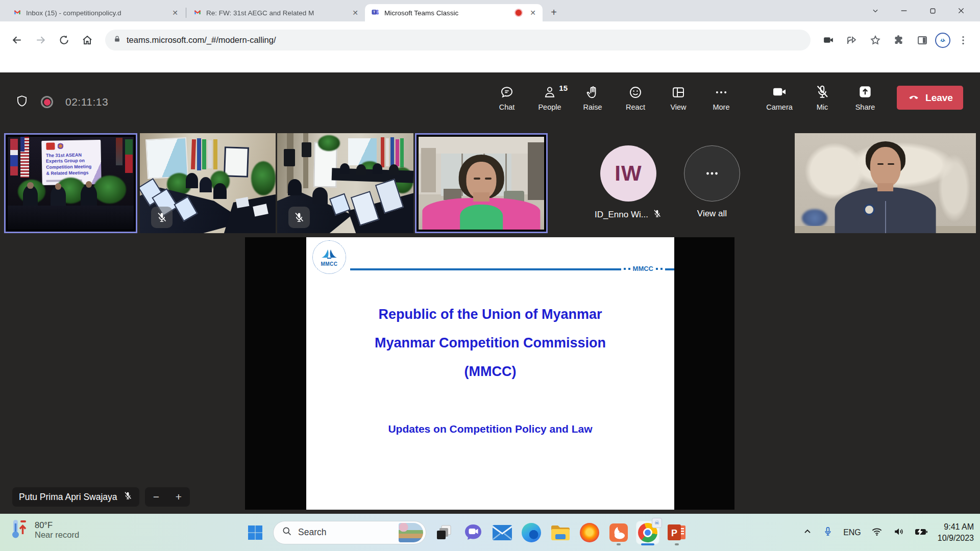 The image size is (980, 551). I want to click on window-close-button, so click(961, 11).